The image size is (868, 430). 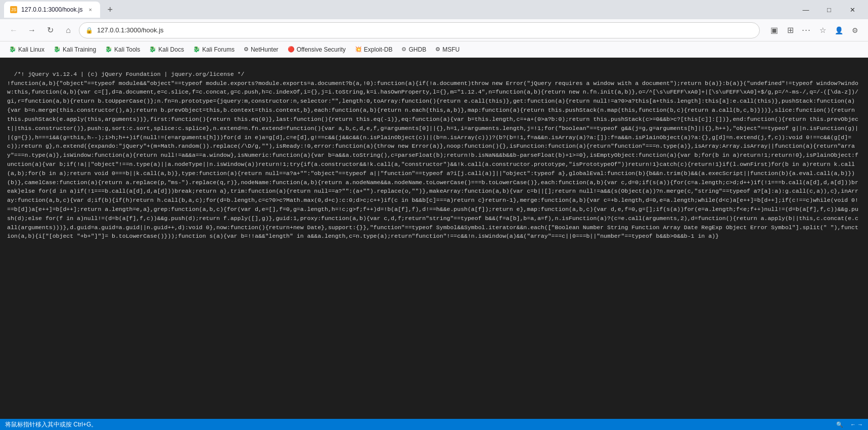 What do you see at coordinates (197, 50) in the screenshot?
I see `bookmark-icon-kali-forums: 🐉` at bounding box center [197, 50].